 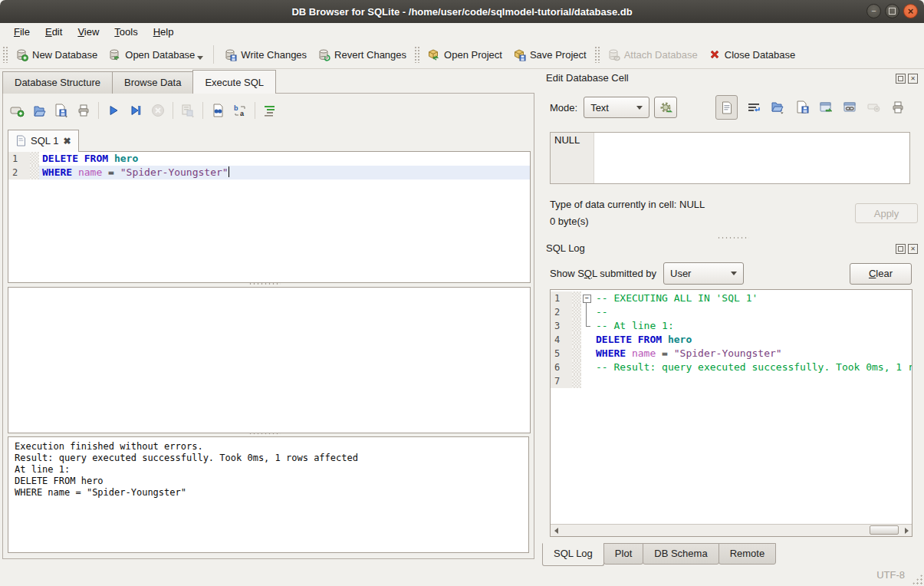 What do you see at coordinates (136, 110) in the screenshot?
I see `execute-current-line-icon` at bounding box center [136, 110].